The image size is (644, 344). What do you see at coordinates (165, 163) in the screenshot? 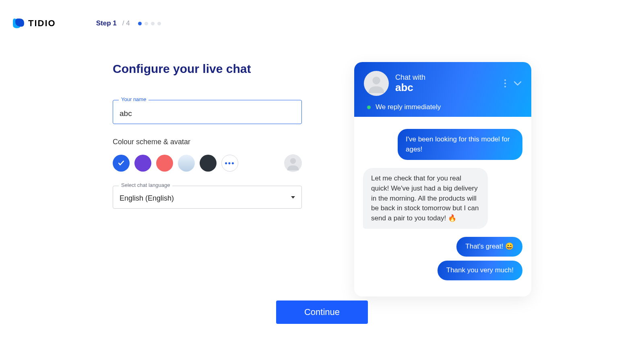
I see `swatch-coral` at bounding box center [165, 163].